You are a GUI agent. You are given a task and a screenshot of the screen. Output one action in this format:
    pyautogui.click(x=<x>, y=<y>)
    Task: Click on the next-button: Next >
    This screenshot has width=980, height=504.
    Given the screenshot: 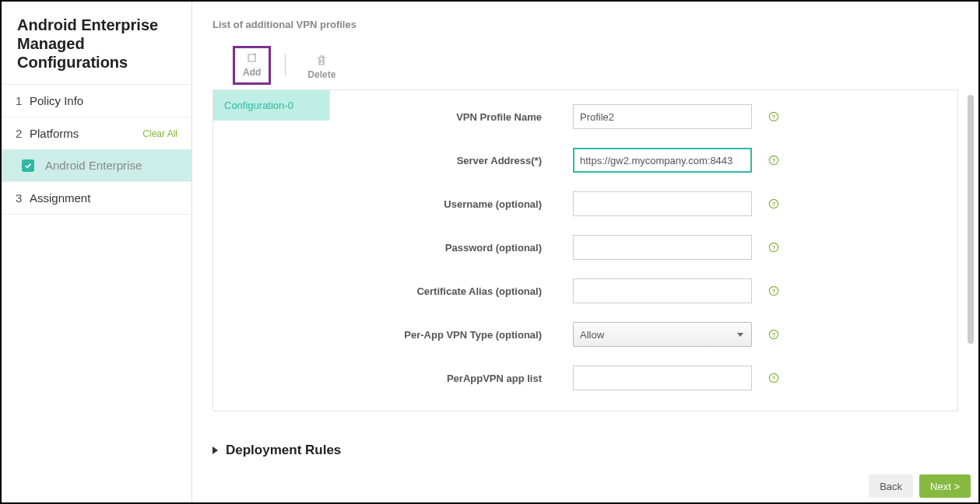 What is the action you would take?
    pyautogui.click(x=945, y=486)
    